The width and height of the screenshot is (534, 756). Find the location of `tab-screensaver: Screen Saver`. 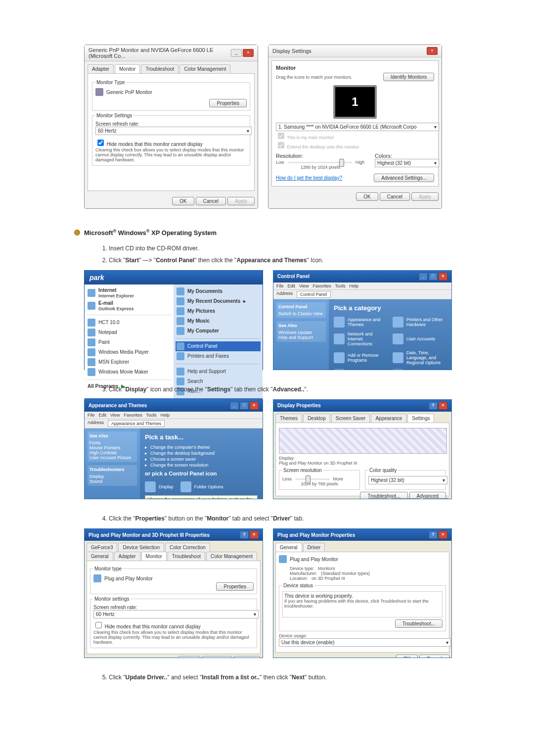

tab-screensaver: Screen Saver is located at coordinates (351, 418).